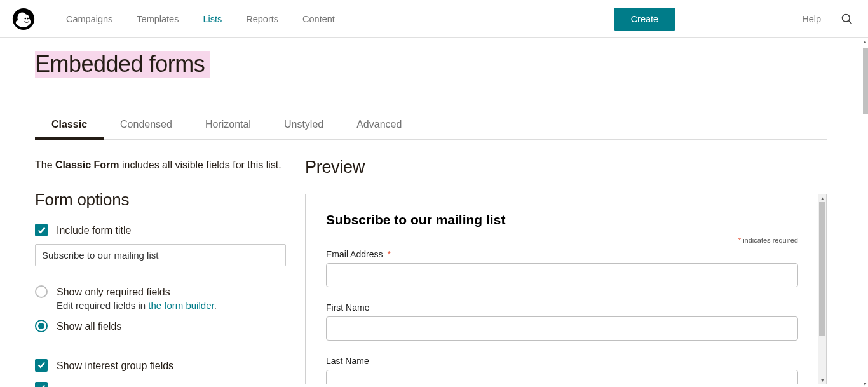  What do you see at coordinates (180, 305) in the screenshot?
I see `form-builder-link: the form builder` at bounding box center [180, 305].